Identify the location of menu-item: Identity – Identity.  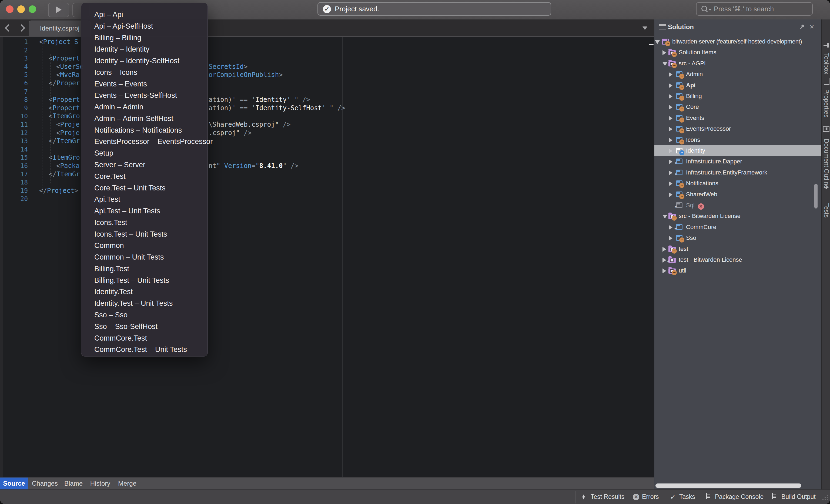
(146, 49).